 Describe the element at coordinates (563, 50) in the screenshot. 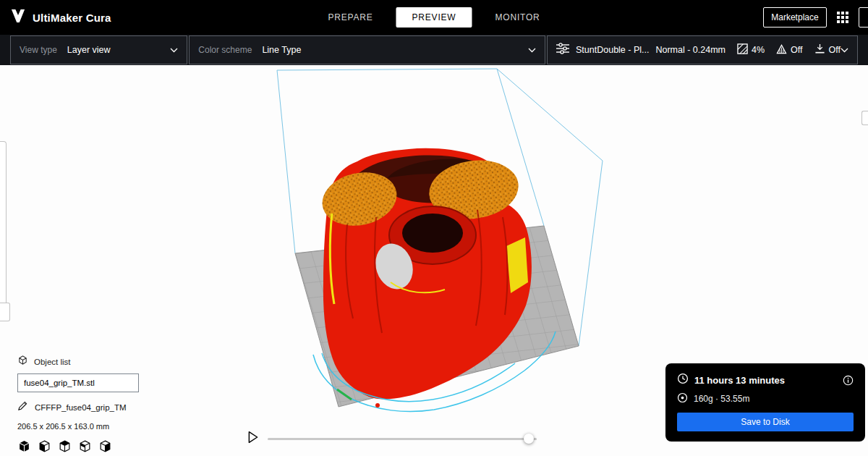

I see `sliders-icon` at that location.